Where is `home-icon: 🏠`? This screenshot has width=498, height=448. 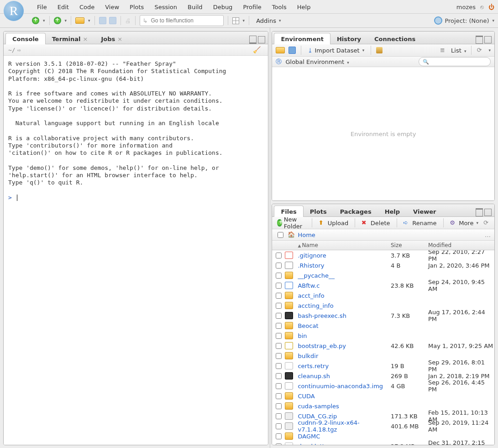 home-icon: 🏠 is located at coordinates (291, 235).